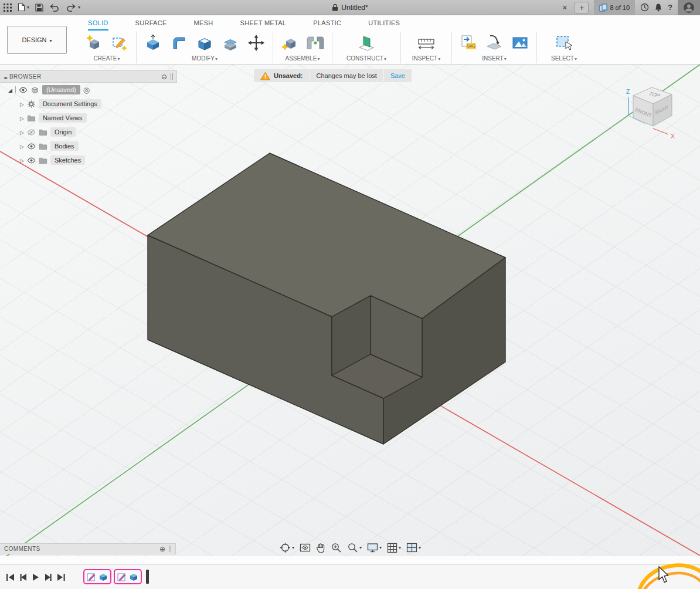 The height and width of the screenshot is (589, 700). Describe the element at coordinates (354, 548) in the screenshot. I see `zoom-icon` at that location.